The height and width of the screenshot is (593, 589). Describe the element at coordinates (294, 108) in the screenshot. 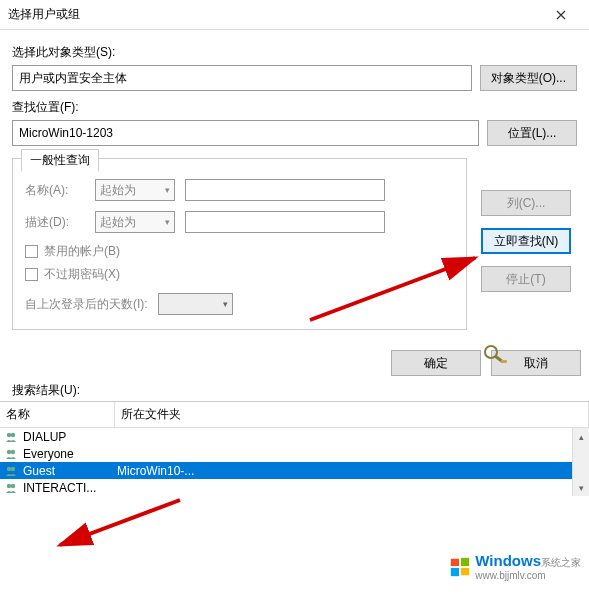

I see `location-label: 查找位置(F):` at that location.